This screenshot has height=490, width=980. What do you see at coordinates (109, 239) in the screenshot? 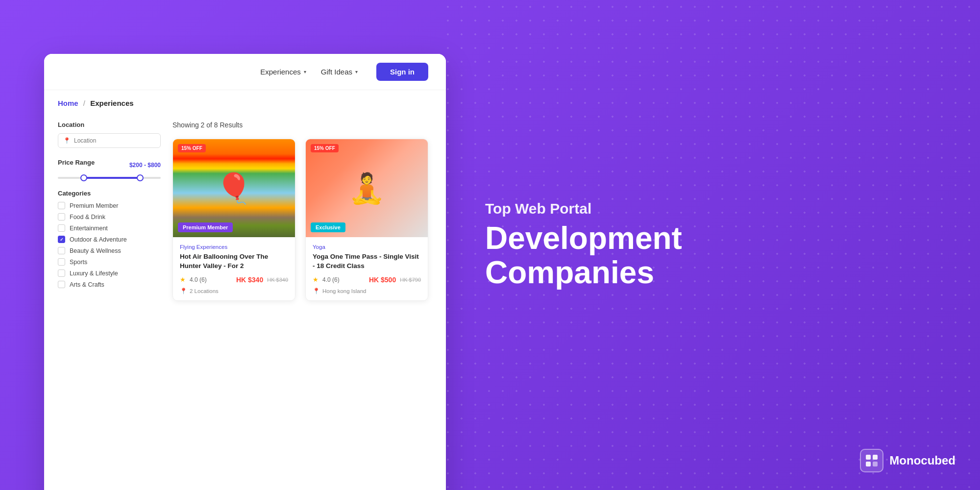
I see `category-item: Outdoor & Adventure` at bounding box center [109, 239].